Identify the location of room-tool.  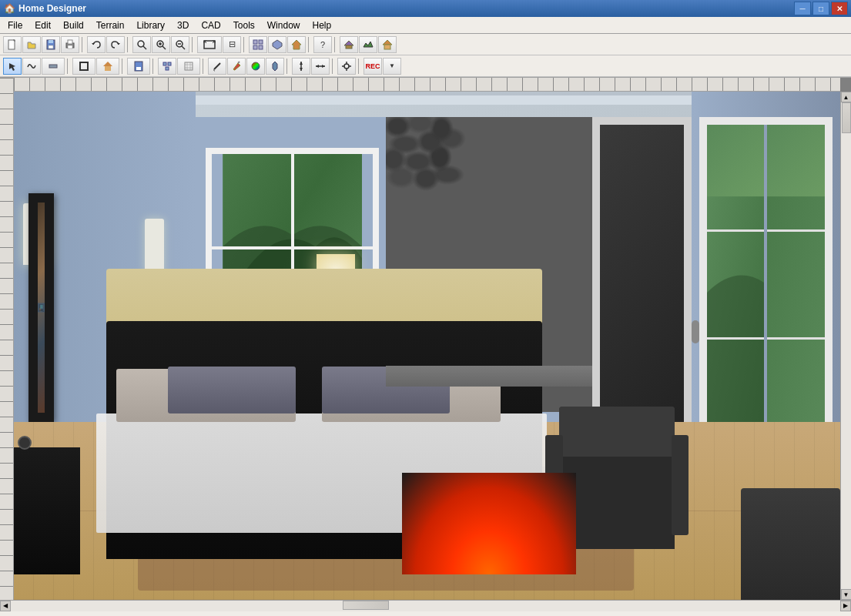
(84, 66).